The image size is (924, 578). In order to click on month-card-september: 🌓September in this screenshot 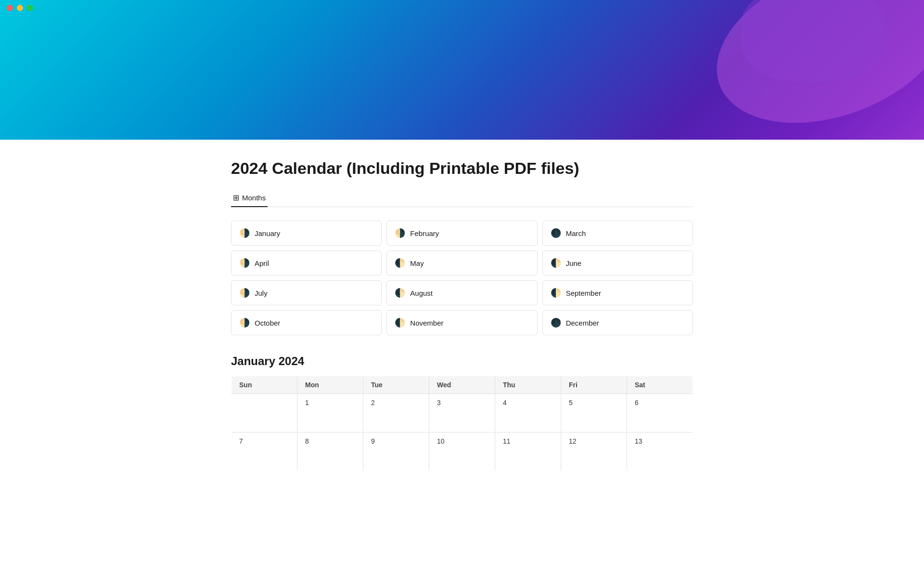, I will do `click(618, 293)`.